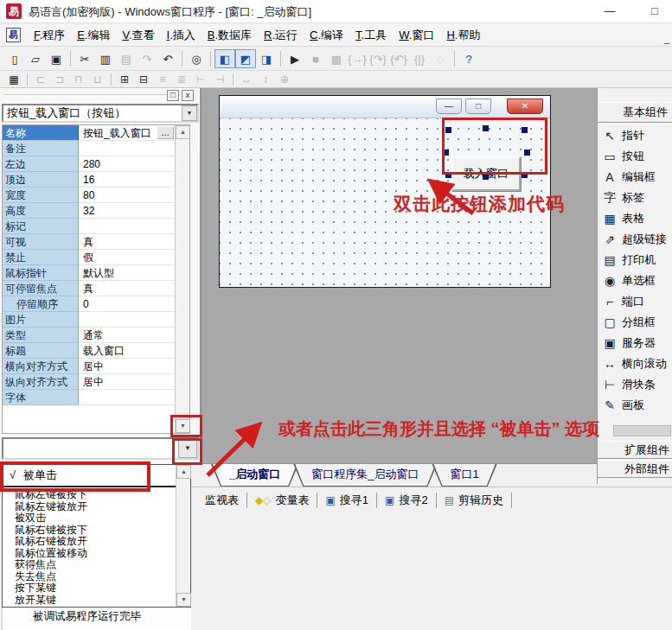  I want to click on tool-tab-2: ◆◇变量表, so click(282, 500).